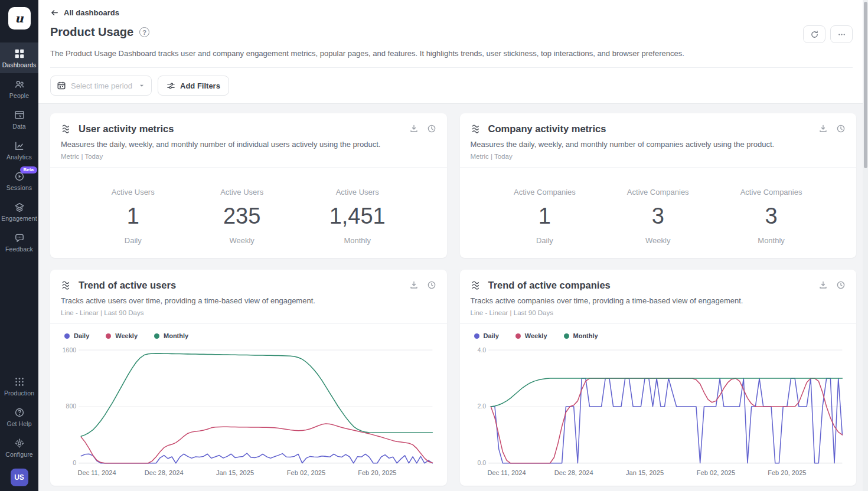 The image size is (868, 491). What do you see at coordinates (482, 406) in the screenshot?
I see `svg-text: 2.0` at bounding box center [482, 406].